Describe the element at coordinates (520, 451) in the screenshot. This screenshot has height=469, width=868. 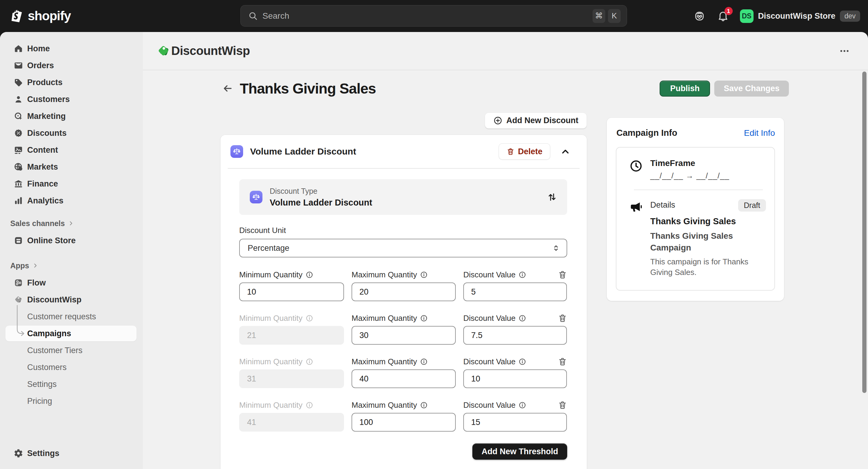
I see `add-new-threshold-button: Add New Threshold` at that location.